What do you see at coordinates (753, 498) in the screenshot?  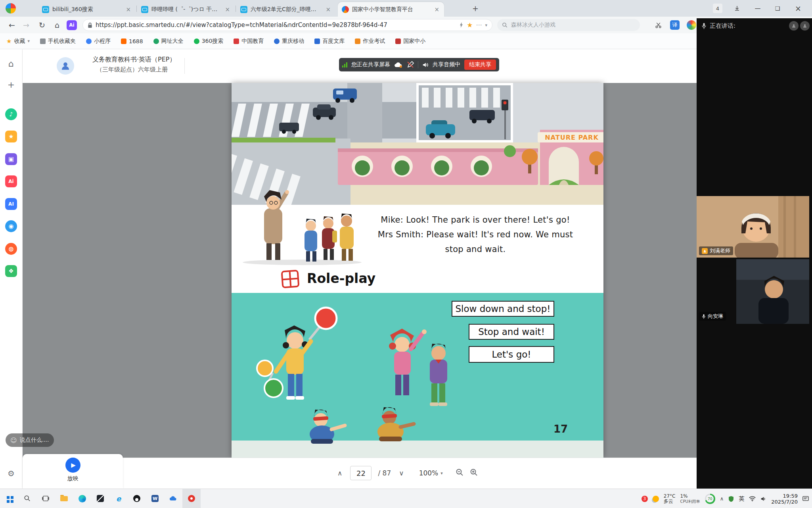 I see `wifi-icon` at bounding box center [753, 498].